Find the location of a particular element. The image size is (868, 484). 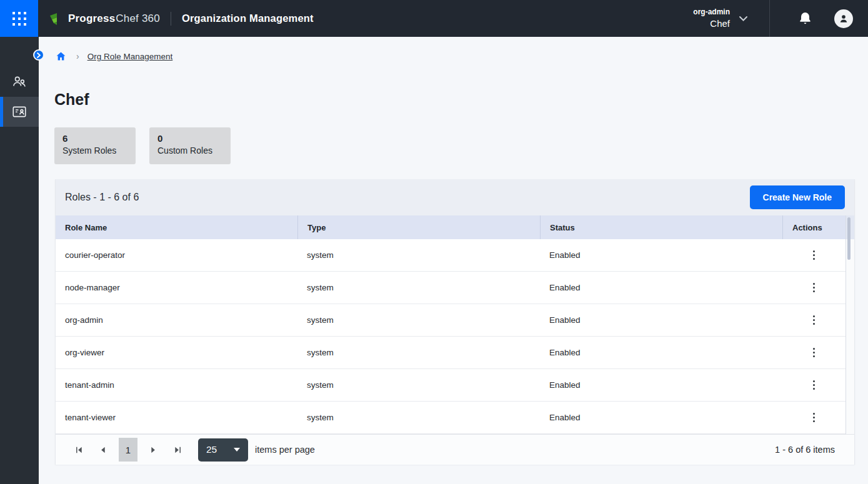

table-row: org-viewer system Enabled is located at coordinates (451, 353).